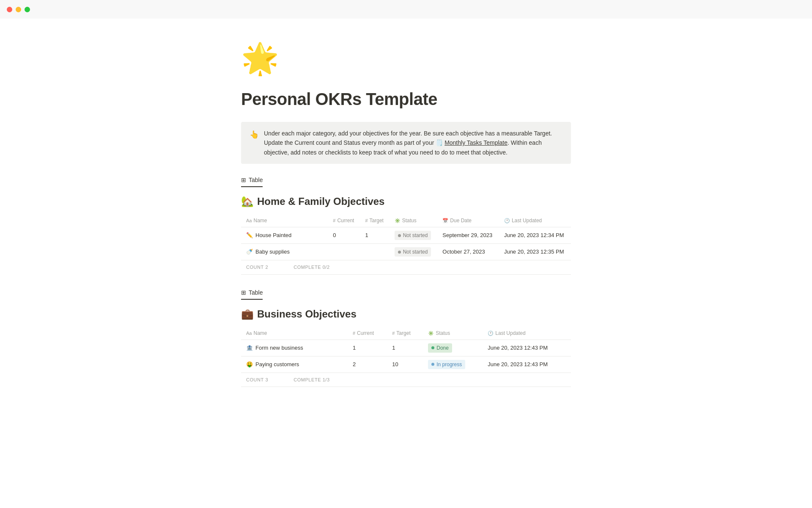  What do you see at coordinates (9, 9) in the screenshot?
I see `close-button` at bounding box center [9, 9].